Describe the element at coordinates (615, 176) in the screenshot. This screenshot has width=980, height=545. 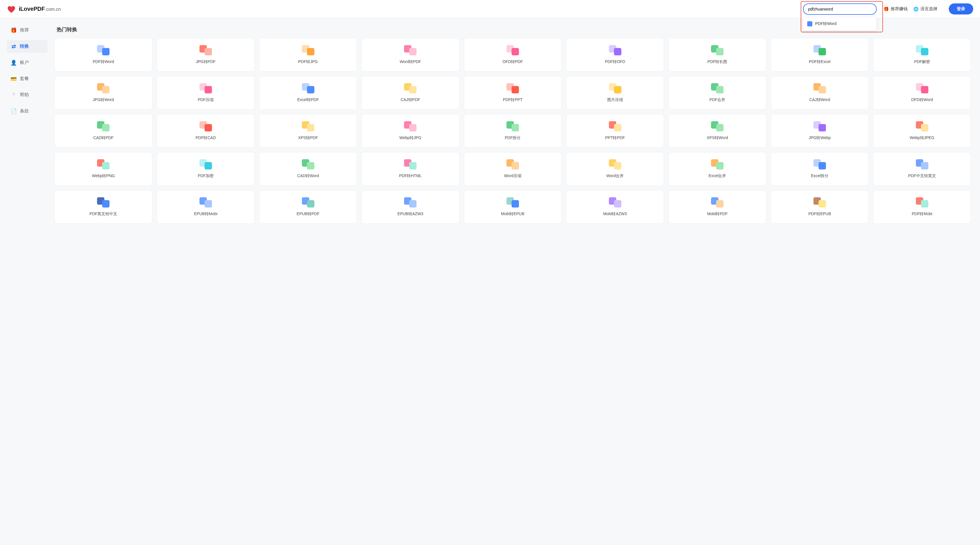
I see `tool-label: Word合并` at that location.